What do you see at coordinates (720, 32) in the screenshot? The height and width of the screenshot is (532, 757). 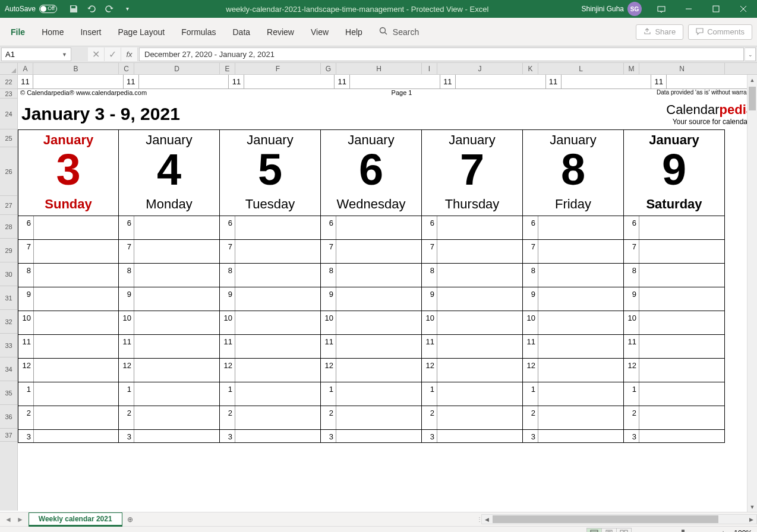 I see `comments-button: Comments` at bounding box center [720, 32].